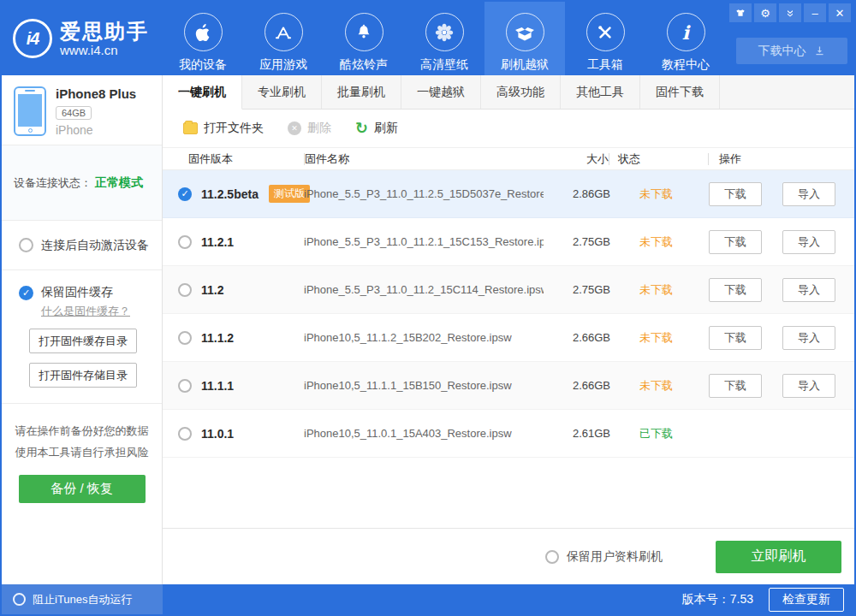 The image size is (856, 616). What do you see at coordinates (508, 386) in the screenshot?
I see `table-row-11-1-1: 11.1.1 iPhone10,5_11.1.1_15B150_Restore.…` at bounding box center [508, 386].